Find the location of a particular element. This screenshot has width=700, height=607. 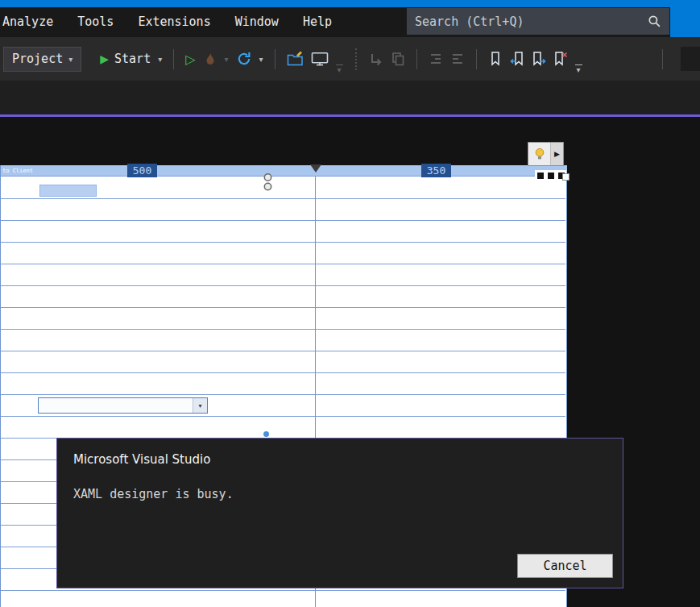

column-marker-icon is located at coordinates (316, 168).